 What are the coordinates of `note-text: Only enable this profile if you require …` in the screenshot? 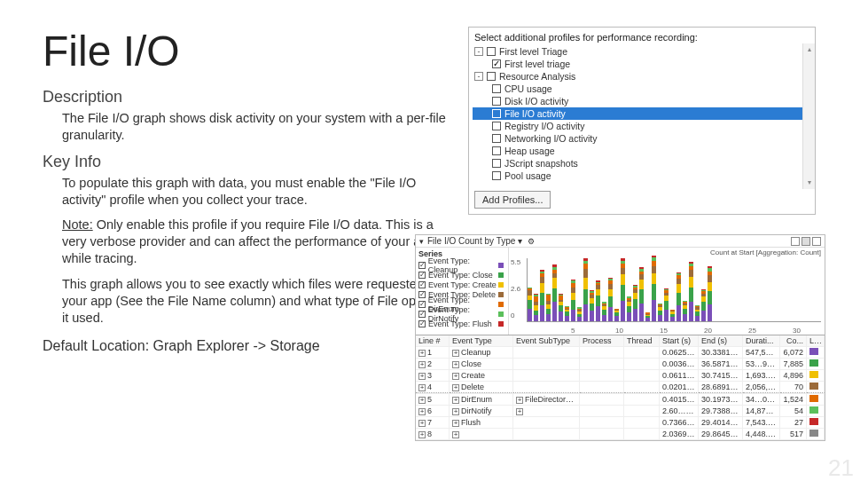 It's located at (248, 241).